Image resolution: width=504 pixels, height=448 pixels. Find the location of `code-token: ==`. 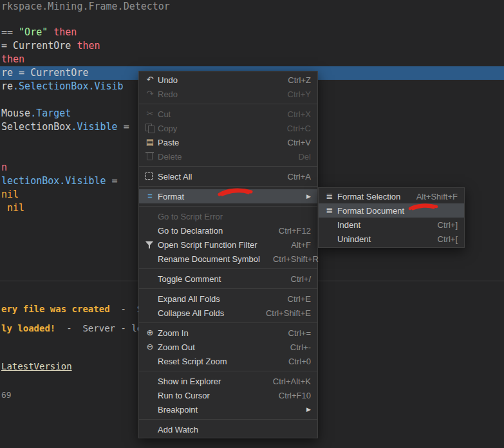

code-token: == is located at coordinates (10, 32).